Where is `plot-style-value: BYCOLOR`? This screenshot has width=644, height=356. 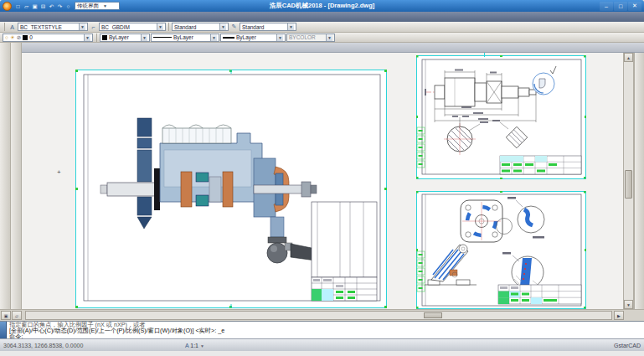
plot-style-value: BYCOLOR is located at coordinates (302, 37).